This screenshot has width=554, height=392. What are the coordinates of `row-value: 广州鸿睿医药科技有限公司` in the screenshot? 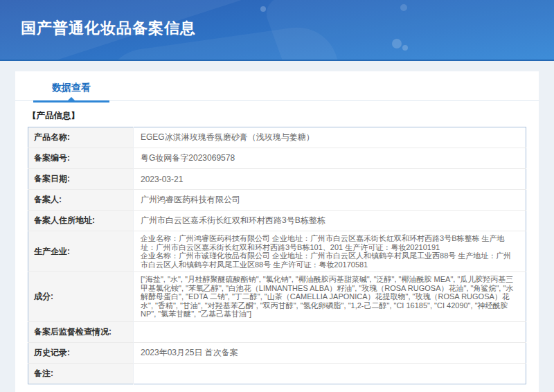 It's located at (330, 200).